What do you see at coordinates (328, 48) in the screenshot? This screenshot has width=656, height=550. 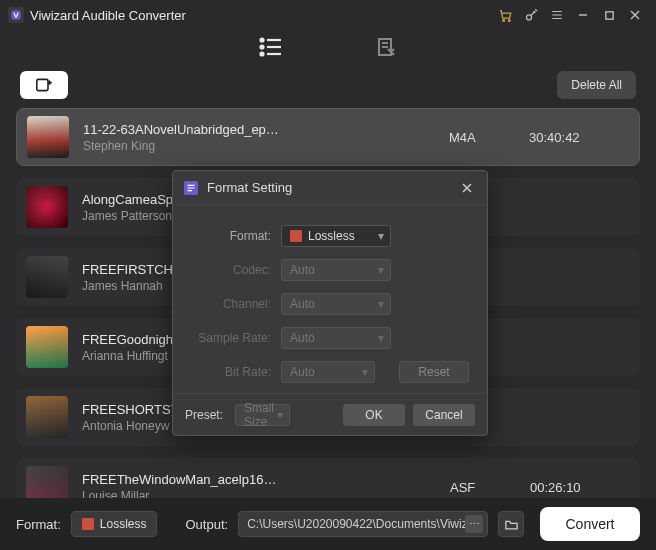 I see `view-mode-bar` at bounding box center [328, 48].